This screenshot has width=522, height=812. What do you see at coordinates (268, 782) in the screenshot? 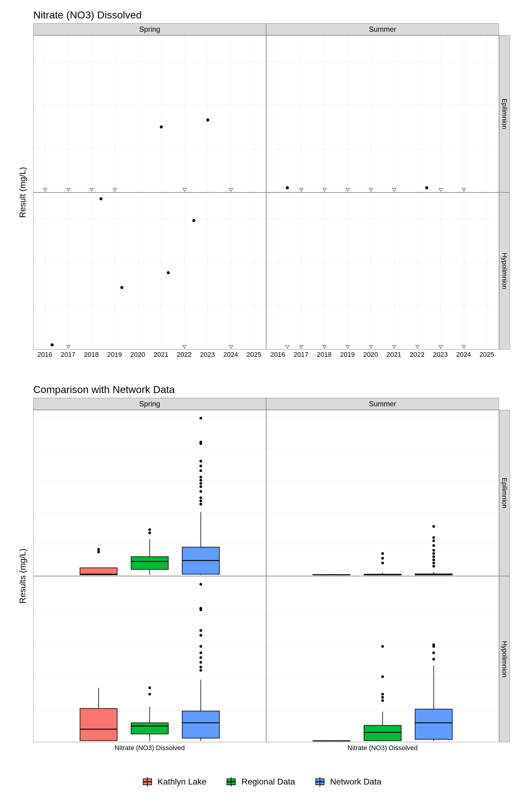
I see `legend-label: Regional Data` at bounding box center [268, 782].